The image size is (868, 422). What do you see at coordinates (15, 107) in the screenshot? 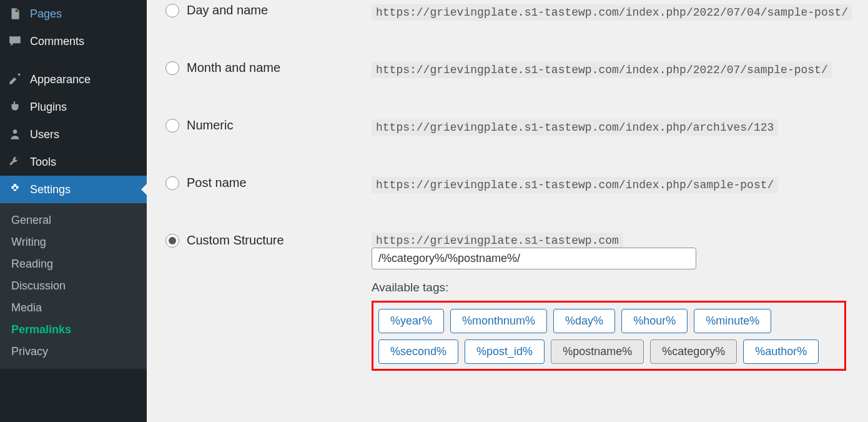
I see `plugins-icon` at bounding box center [15, 107].